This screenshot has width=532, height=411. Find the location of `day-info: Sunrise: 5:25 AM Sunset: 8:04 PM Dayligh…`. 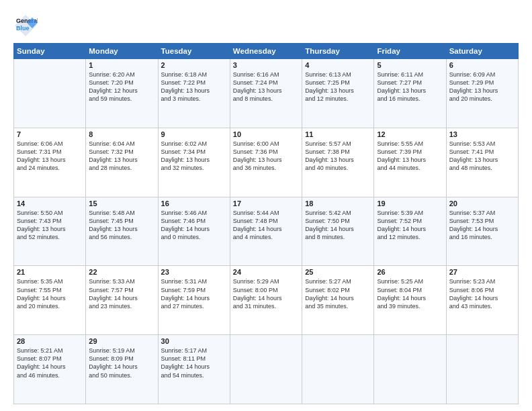

day-info: Sunrise: 5:25 AM Sunset: 8:04 PM Dayligh… is located at coordinates (410, 294).